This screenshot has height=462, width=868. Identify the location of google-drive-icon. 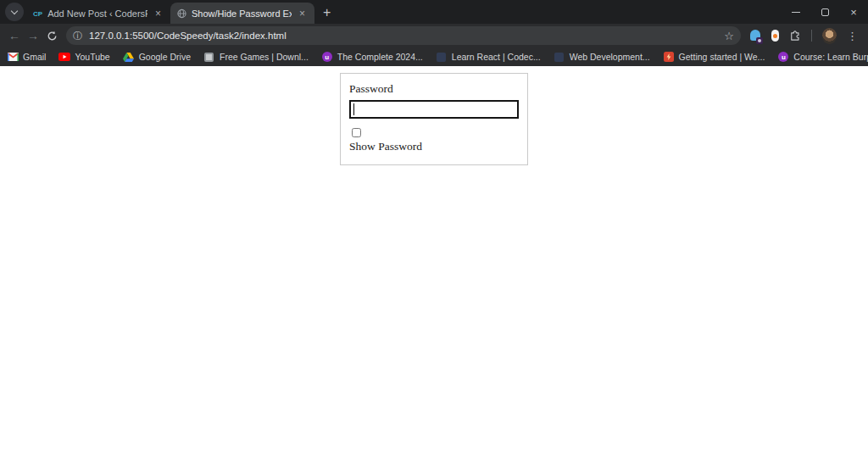
(129, 57).